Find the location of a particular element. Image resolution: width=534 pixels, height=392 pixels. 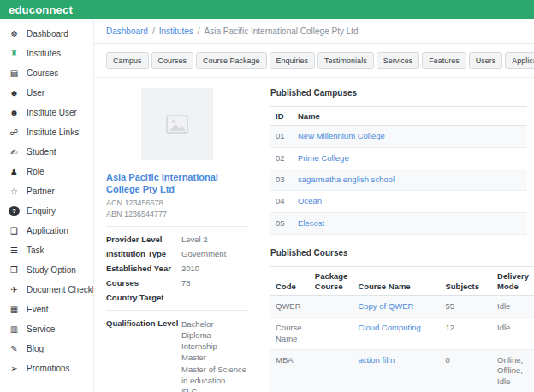

sidebar-item-label: Event is located at coordinates (38, 310).